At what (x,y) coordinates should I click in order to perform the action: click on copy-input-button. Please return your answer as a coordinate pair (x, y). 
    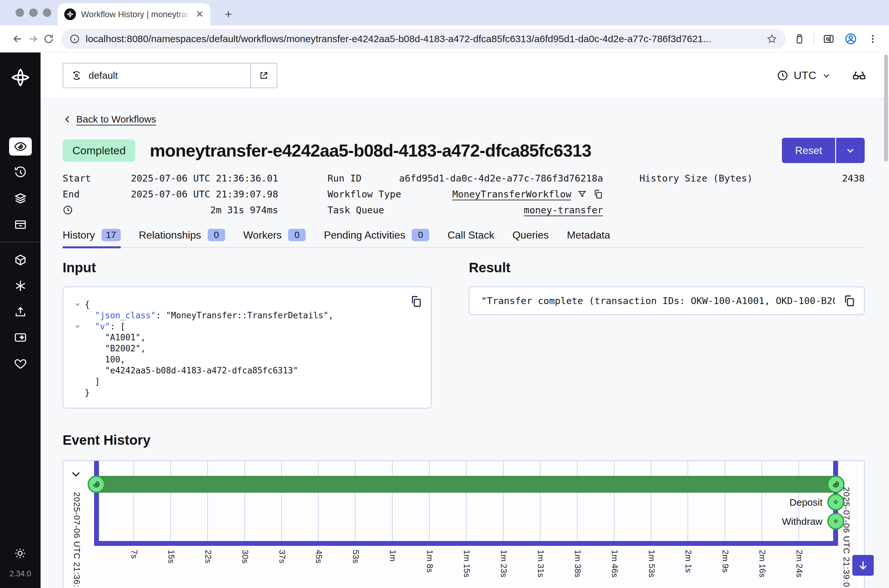
    Looking at the image, I should click on (416, 302).